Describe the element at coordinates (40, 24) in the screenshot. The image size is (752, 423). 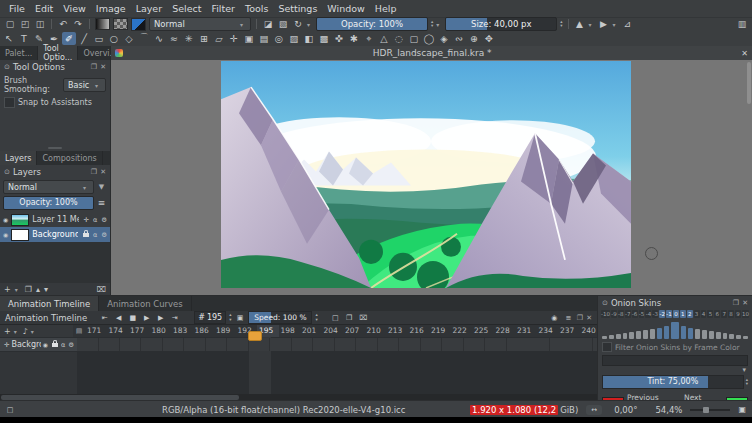
I see `save-document-button: ◫` at that location.